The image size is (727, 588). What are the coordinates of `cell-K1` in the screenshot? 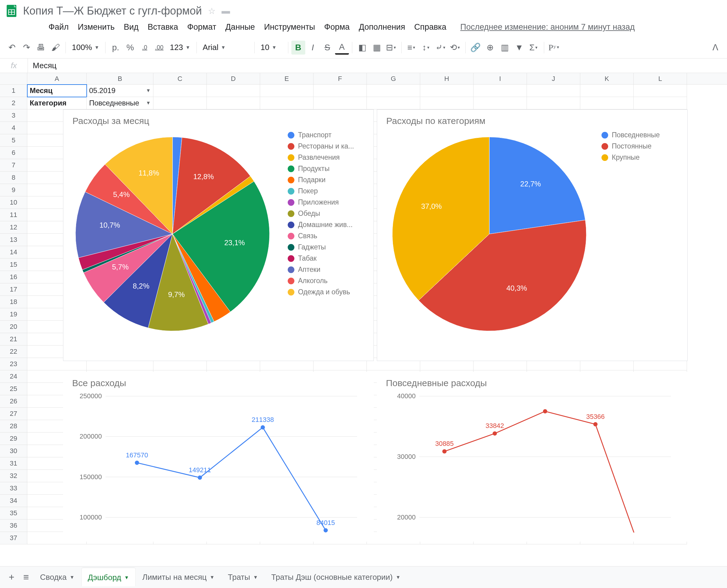 It's located at (607, 91).